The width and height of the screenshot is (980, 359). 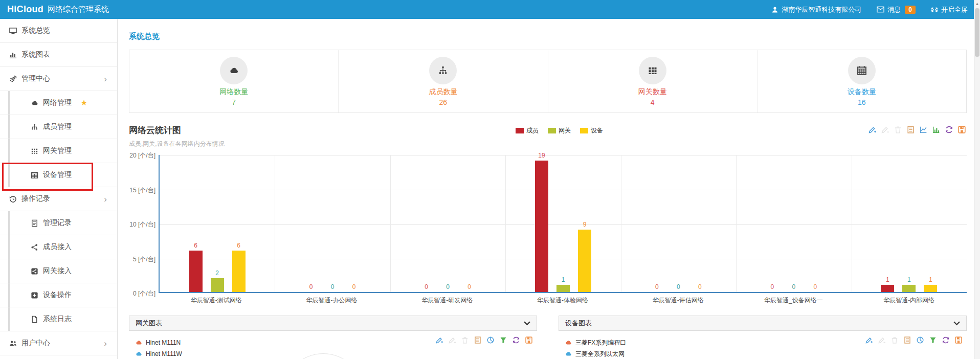 I want to click on legend-swatch, so click(x=584, y=131).